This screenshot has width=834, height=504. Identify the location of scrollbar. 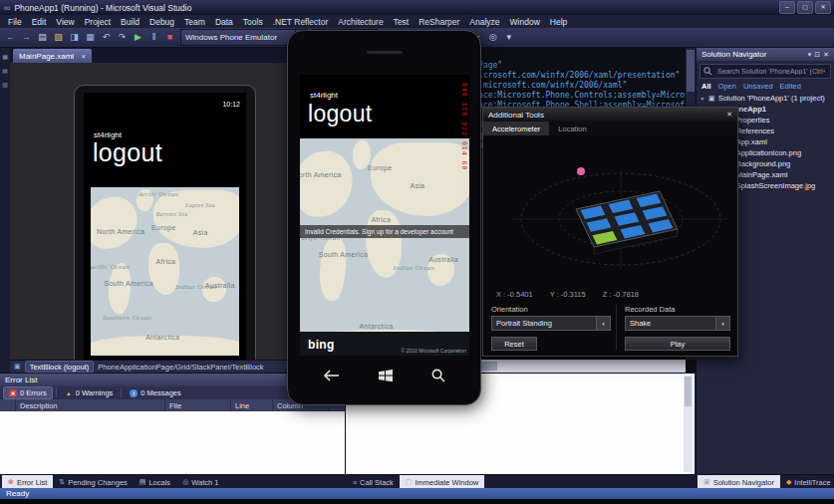
(688, 424).